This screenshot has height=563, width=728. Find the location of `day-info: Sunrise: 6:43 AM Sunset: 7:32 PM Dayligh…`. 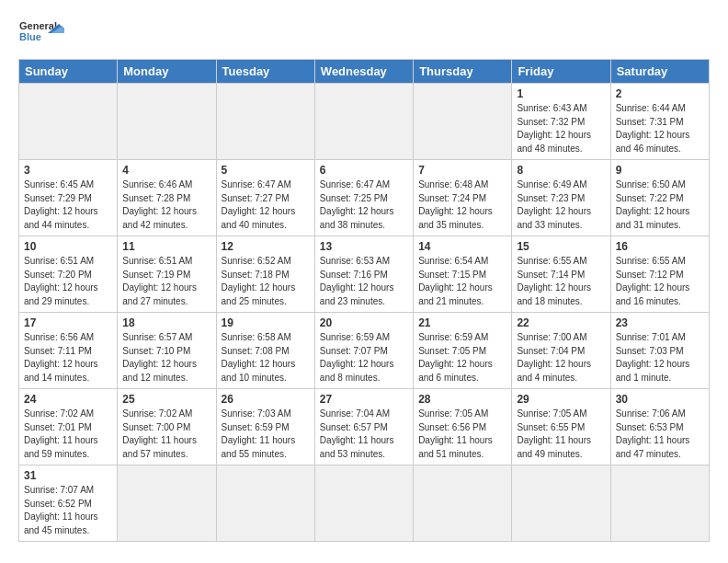

day-info: Sunrise: 6:43 AM Sunset: 7:32 PM Dayligh… is located at coordinates (561, 129).